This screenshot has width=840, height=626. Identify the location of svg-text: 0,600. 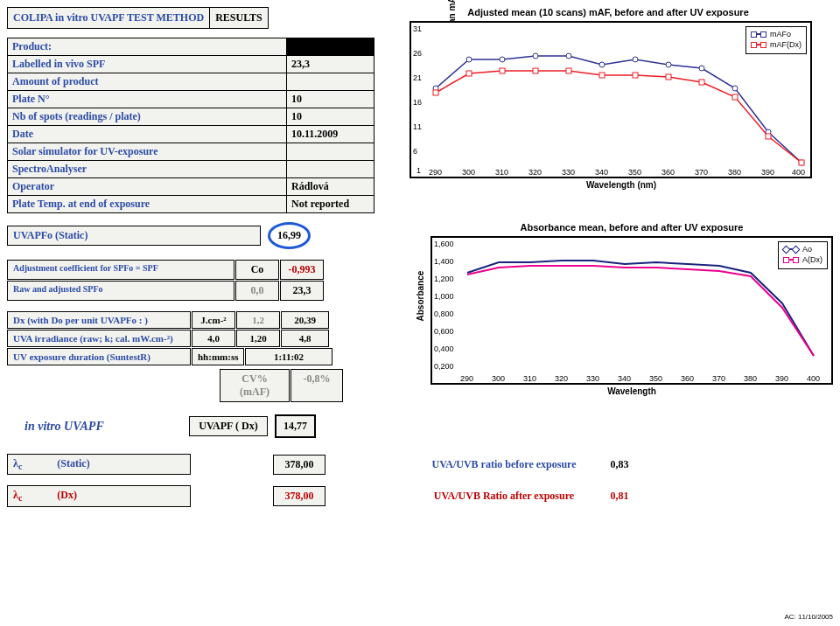
(444, 331).